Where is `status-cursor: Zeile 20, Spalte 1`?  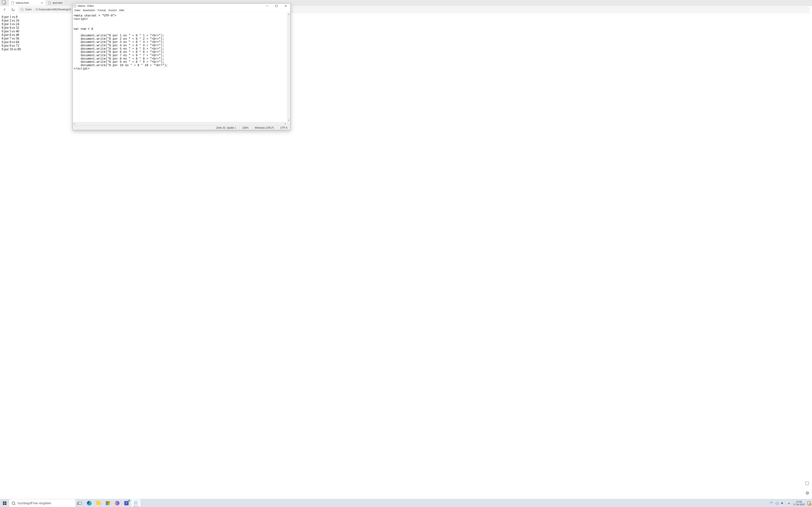
status-cursor: Zeile 20, Spalte 1 is located at coordinates (226, 127).